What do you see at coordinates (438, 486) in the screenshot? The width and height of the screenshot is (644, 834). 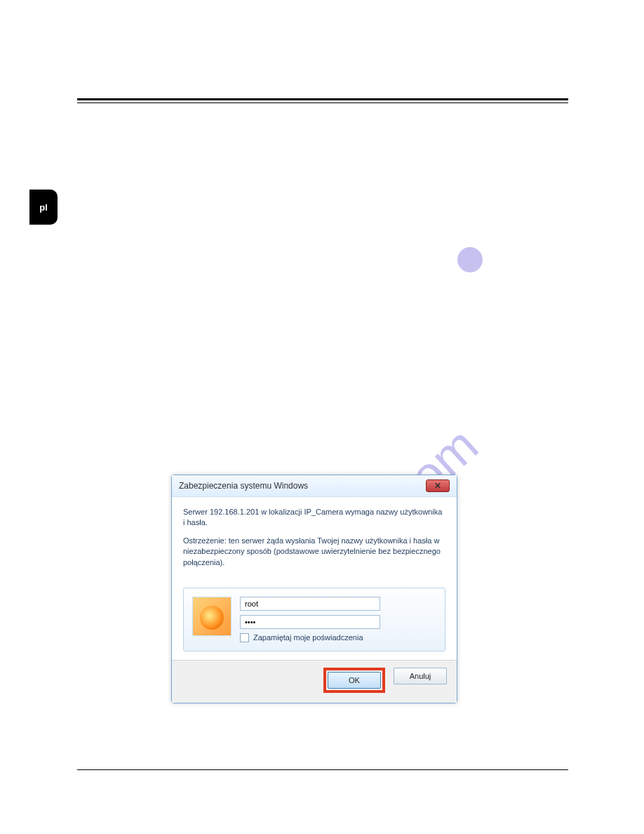 I see `close-button: ✕` at bounding box center [438, 486].